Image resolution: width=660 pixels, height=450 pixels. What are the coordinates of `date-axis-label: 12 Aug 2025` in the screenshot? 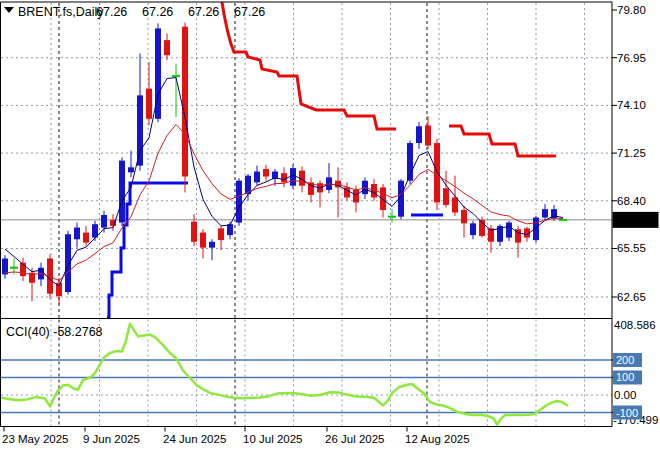 It's located at (438, 439).